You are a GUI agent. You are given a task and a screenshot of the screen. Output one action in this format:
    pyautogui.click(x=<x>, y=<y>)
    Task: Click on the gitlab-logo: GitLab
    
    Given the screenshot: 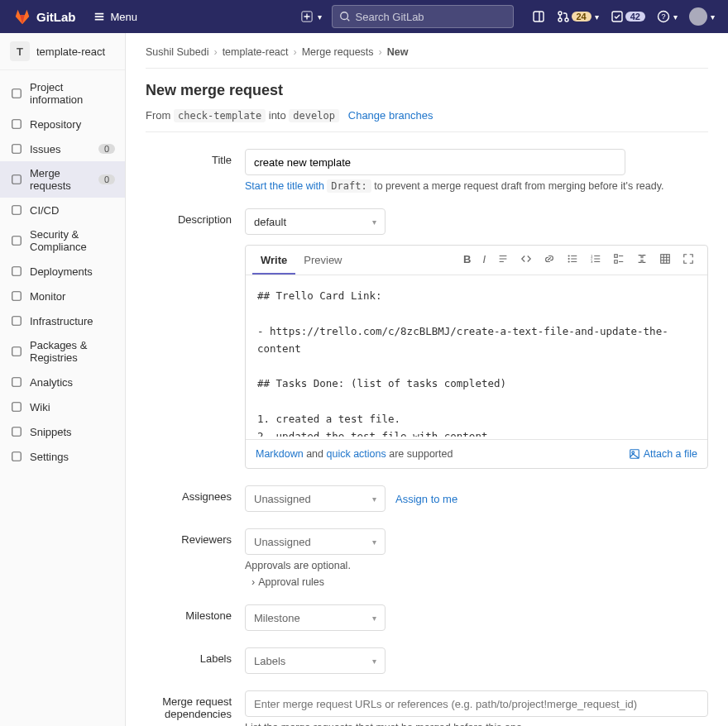 What is the action you would take?
    pyautogui.click(x=45, y=17)
    